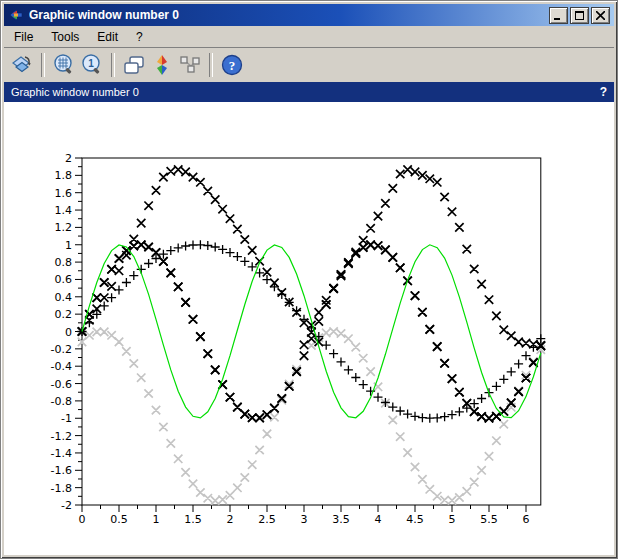 Image resolution: width=618 pixels, height=559 pixels. What do you see at coordinates (232, 65) in the screenshot?
I see `help-icon: ?` at bounding box center [232, 65].